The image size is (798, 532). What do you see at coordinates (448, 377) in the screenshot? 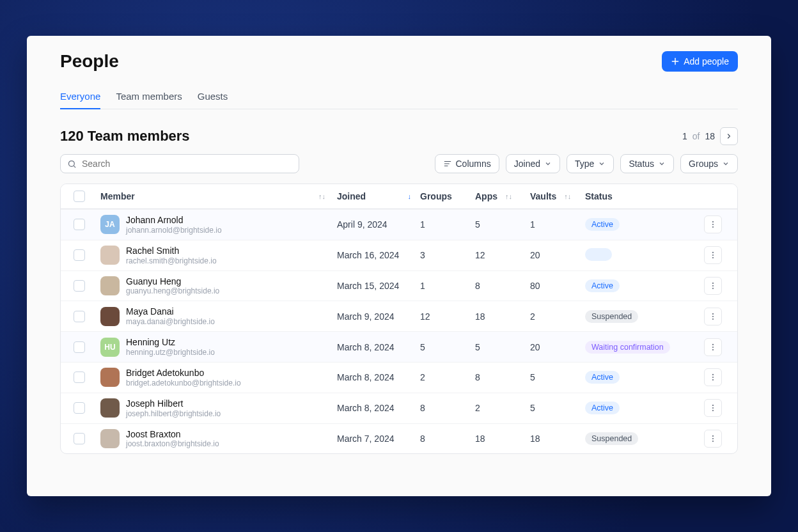
I see `groups-cell: 2` at bounding box center [448, 377].